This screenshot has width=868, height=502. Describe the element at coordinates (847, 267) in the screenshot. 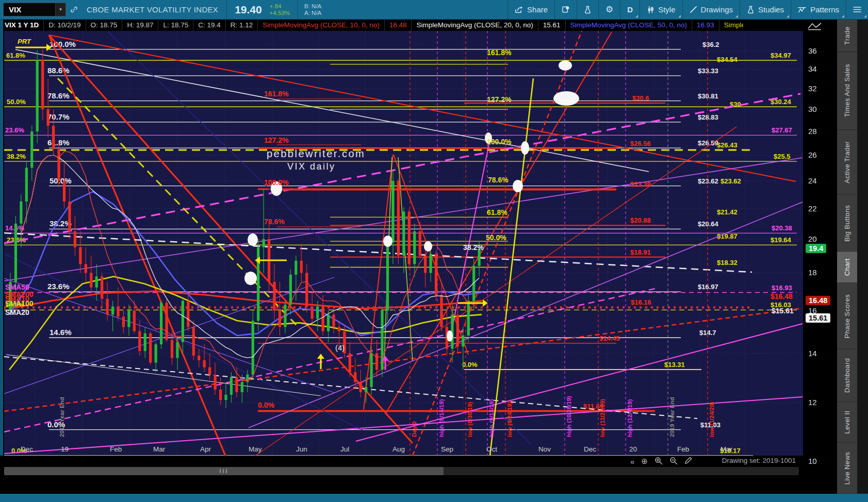

I see `tab-chart: Chart` at that location.